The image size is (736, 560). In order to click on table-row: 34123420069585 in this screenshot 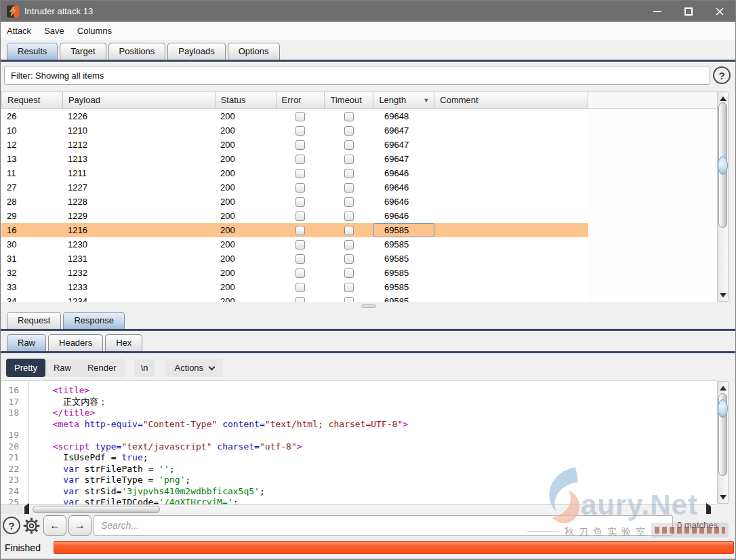, I will do `click(295, 298)`.